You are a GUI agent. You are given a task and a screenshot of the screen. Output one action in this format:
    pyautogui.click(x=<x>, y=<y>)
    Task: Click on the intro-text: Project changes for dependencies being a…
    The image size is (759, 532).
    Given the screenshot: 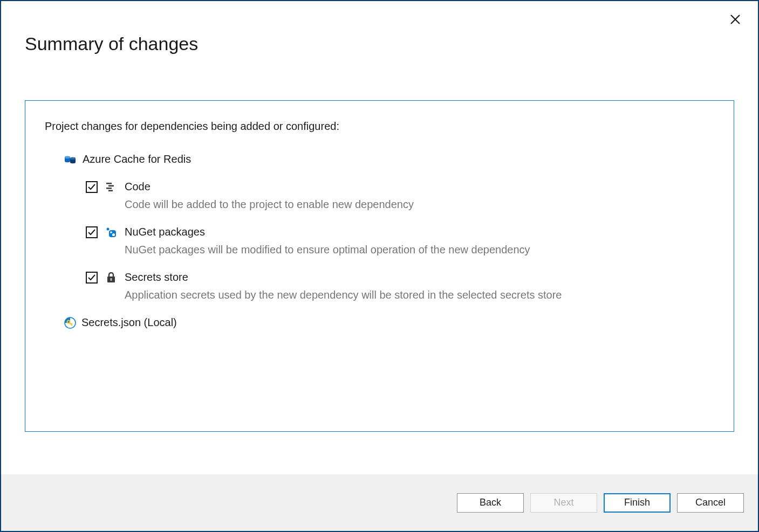 What is the action you would take?
    pyautogui.click(x=380, y=126)
    